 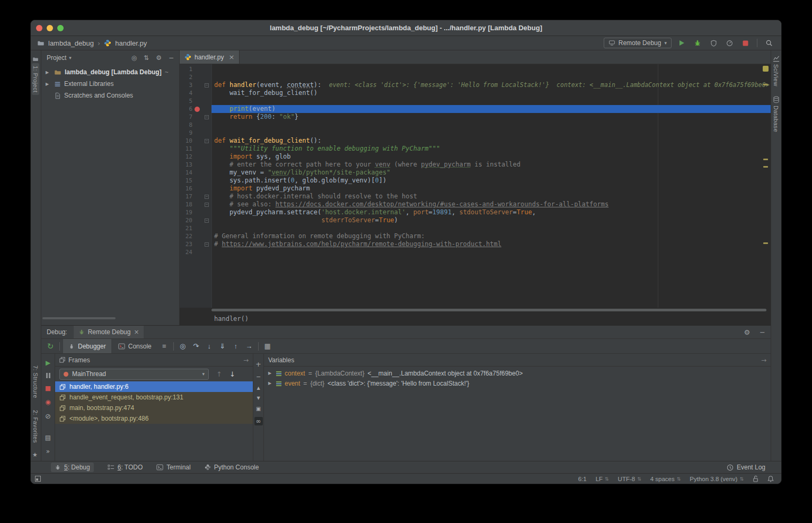 I want to click on code-text: wait_for_debug_client(), so click(x=491, y=93).